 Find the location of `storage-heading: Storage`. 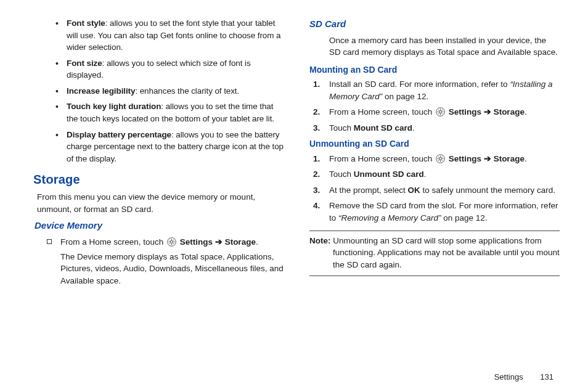

storage-heading: Storage is located at coordinates (159, 180).